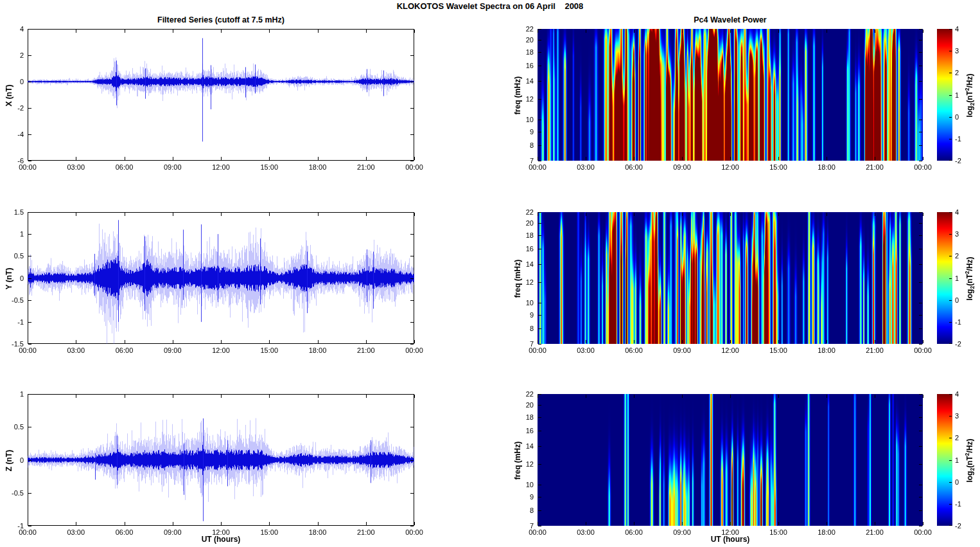 The width and height of the screenshot is (980, 547). Describe the element at coordinates (730, 460) in the screenshot. I see `spectrogram-panel-z` at that location.